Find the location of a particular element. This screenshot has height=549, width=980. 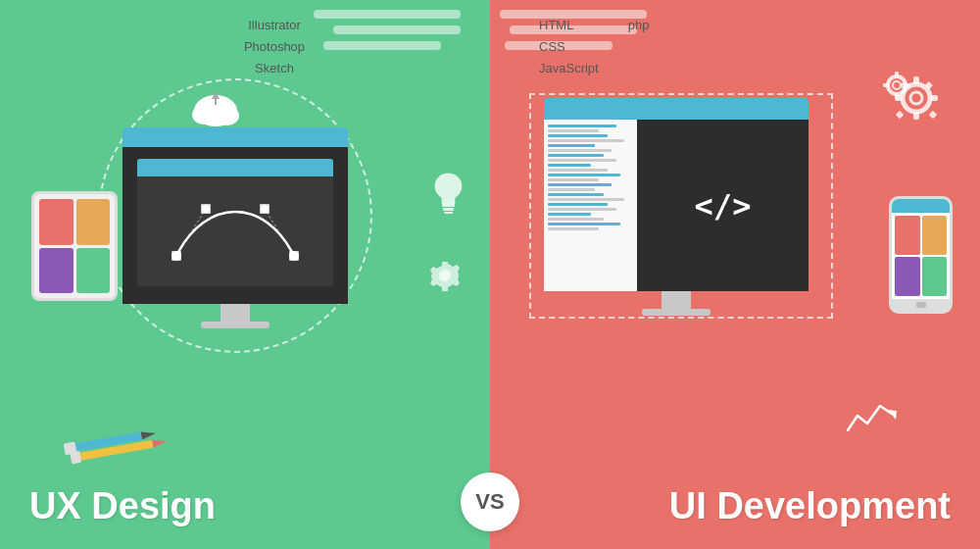

phone-device is located at coordinates (921, 255).